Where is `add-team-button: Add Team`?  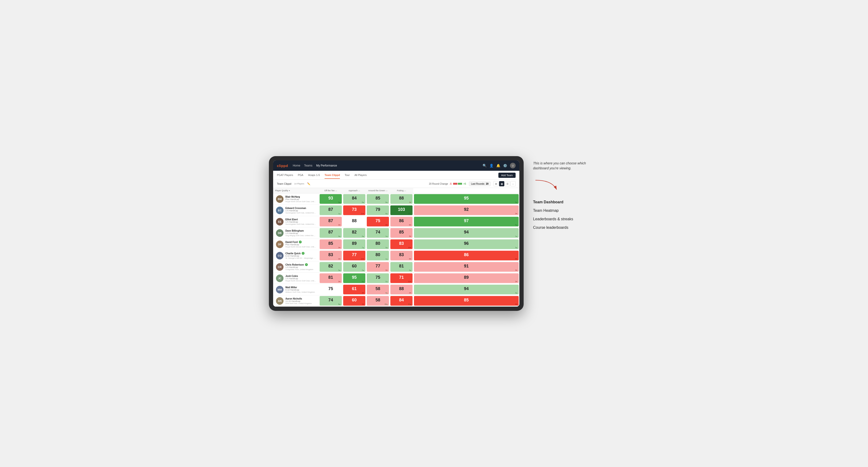 add-team-button: Add Team is located at coordinates (507, 175).